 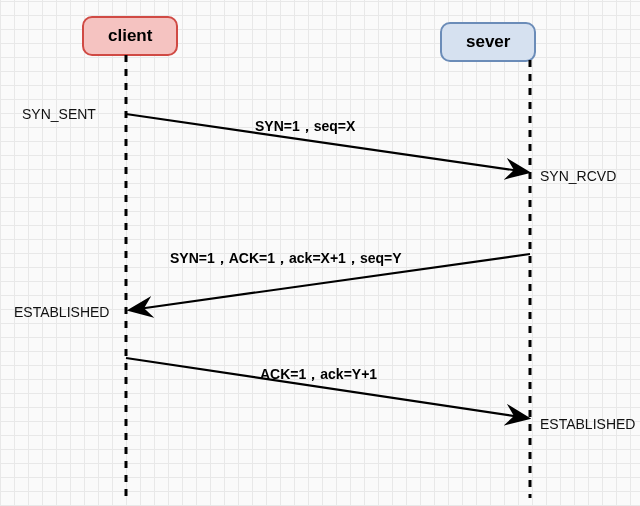 I want to click on message-3-label: ACK=1，ack=Y+1, so click(x=318, y=375).